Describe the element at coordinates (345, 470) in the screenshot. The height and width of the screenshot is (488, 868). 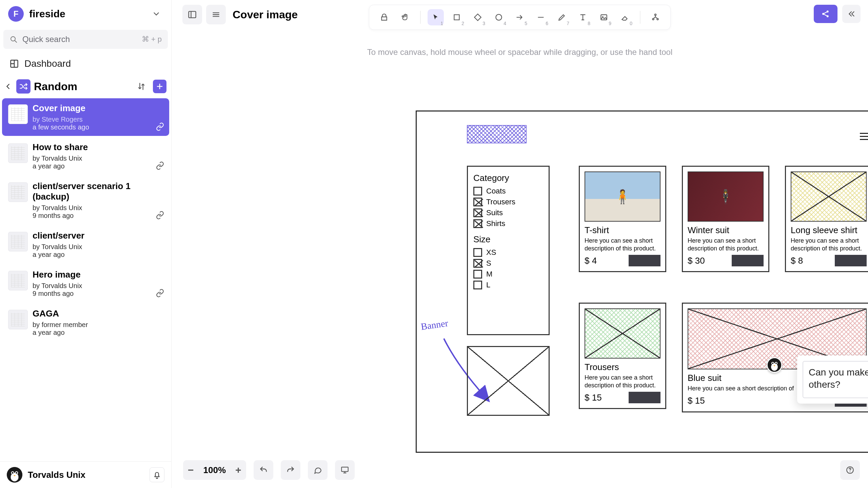
I see `present-button` at that location.